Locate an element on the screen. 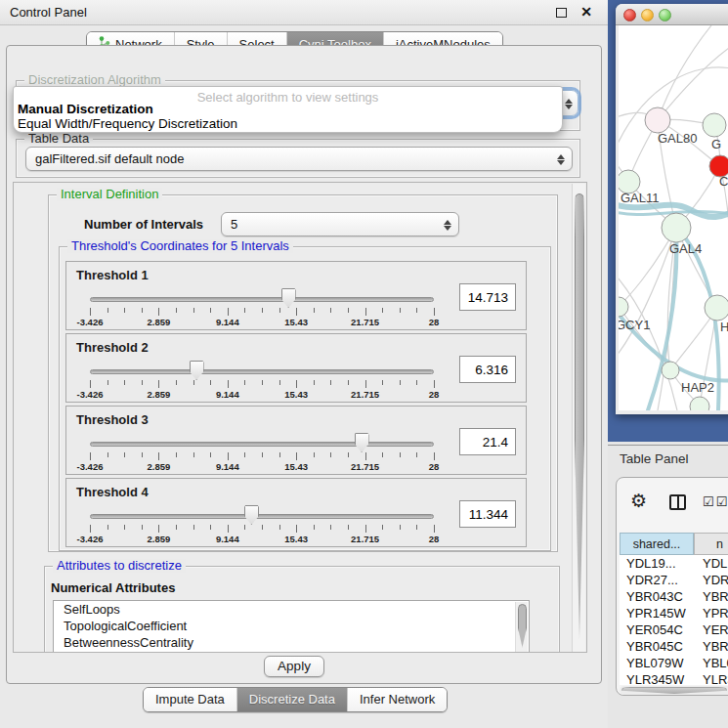 The height and width of the screenshot is (728, 728). threshold-value-field: 14.713 is located at coordinates (488, 297).